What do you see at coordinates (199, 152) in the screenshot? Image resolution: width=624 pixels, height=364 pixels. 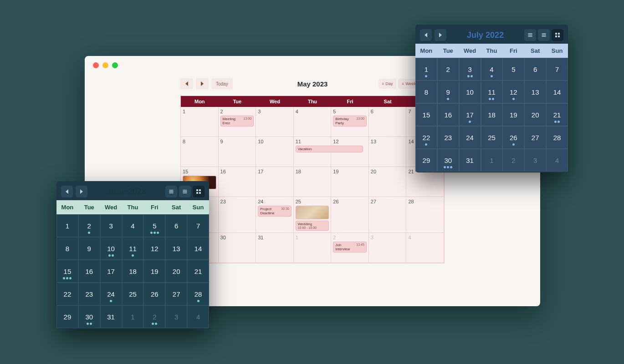 I see `calendar-cell: 8` at bounding box center [199, 152].